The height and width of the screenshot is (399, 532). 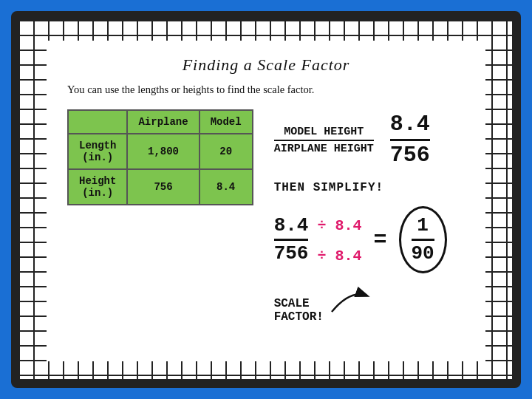 I want to click on divide-numerator: ÷ 8.4, so click(x=339, y=226).